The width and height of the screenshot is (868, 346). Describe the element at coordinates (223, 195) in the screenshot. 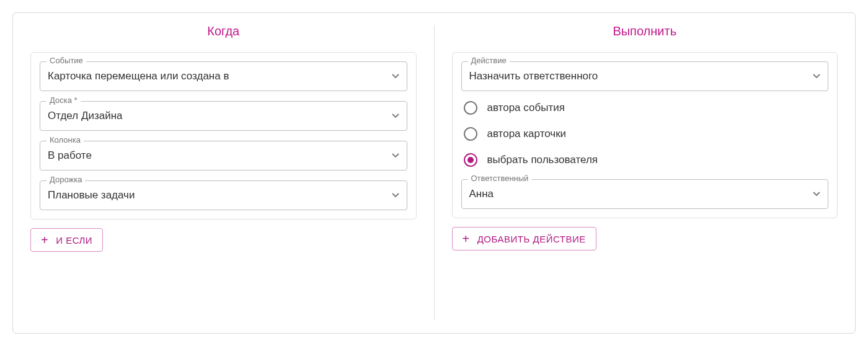

I see `lane-select: Дорожка Плановые задачи` at that location.